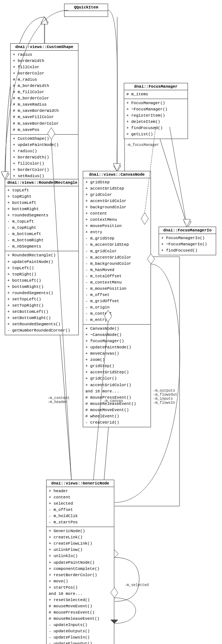 The image size is (222, 644). Describe the element at coordinates (113, 401) in the screenshot. I see `label-canvas: -m_canvas` at that location.